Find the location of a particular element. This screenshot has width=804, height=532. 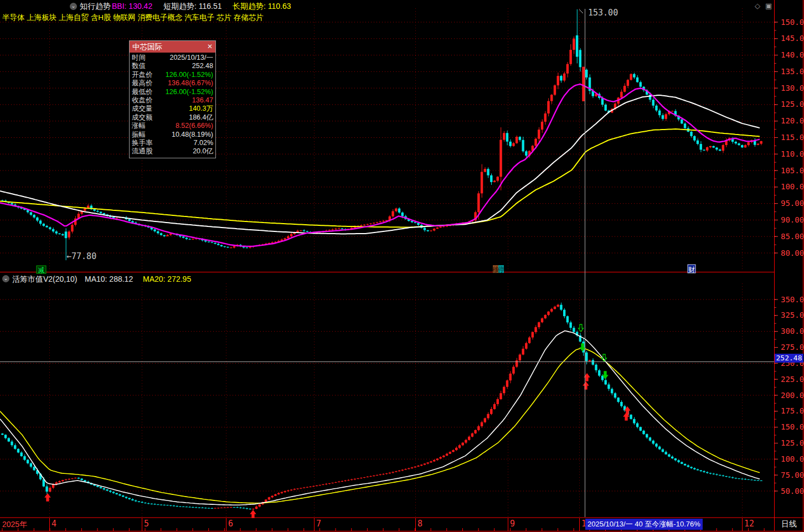

month-label: 9 is located at coordinates (513, 524).